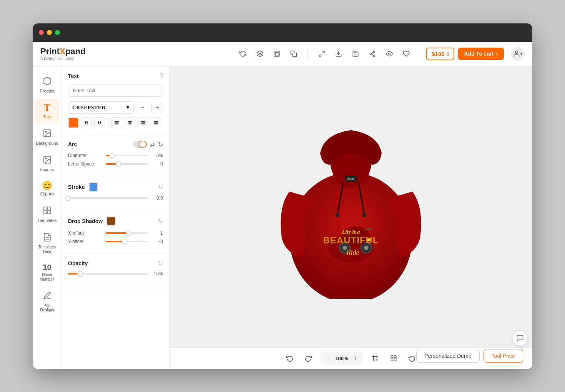 This screenshot has height=392, width=565. I want to click on sidebar-item-name-number: 10 NameNumber, so click(47, 273).